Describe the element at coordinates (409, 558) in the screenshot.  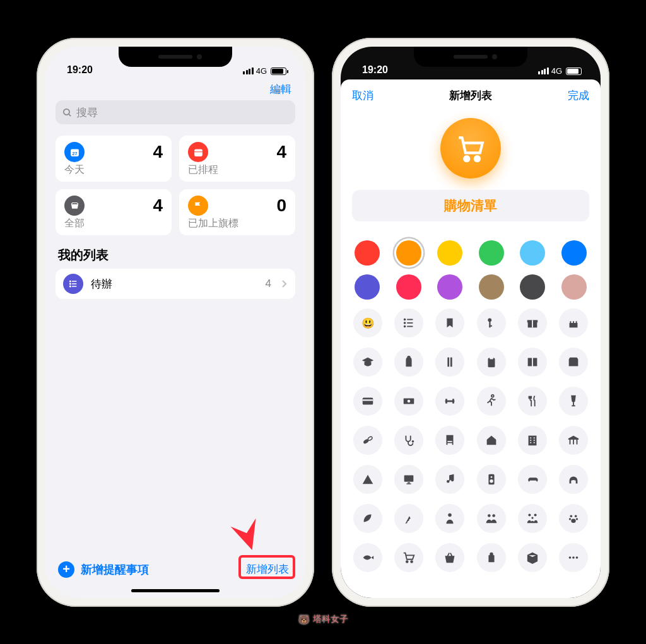
I see `icon-option-cart` at that location.